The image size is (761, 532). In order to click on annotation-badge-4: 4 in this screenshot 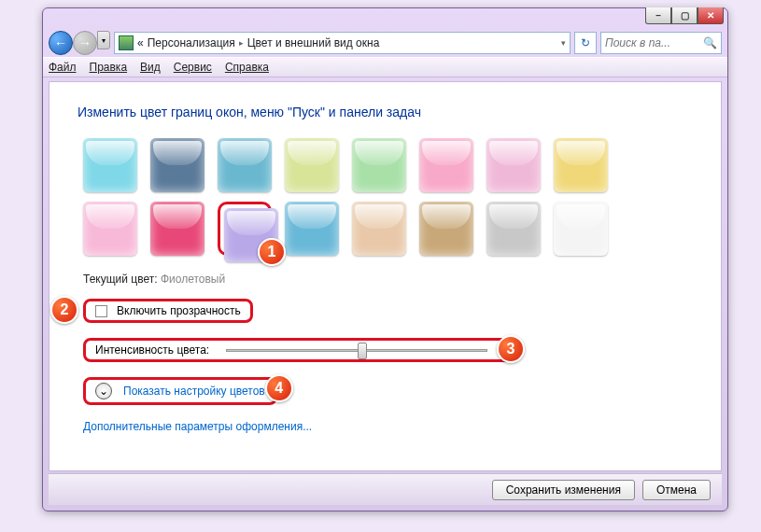, I will do `click(279, 388)`.